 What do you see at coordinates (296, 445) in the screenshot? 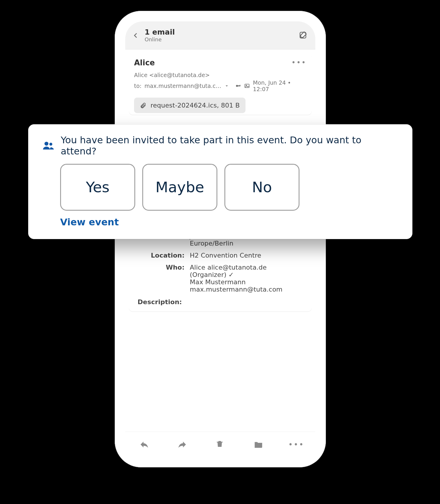
I see `more-actions-icon: •••` at bounding box center [296, 445].